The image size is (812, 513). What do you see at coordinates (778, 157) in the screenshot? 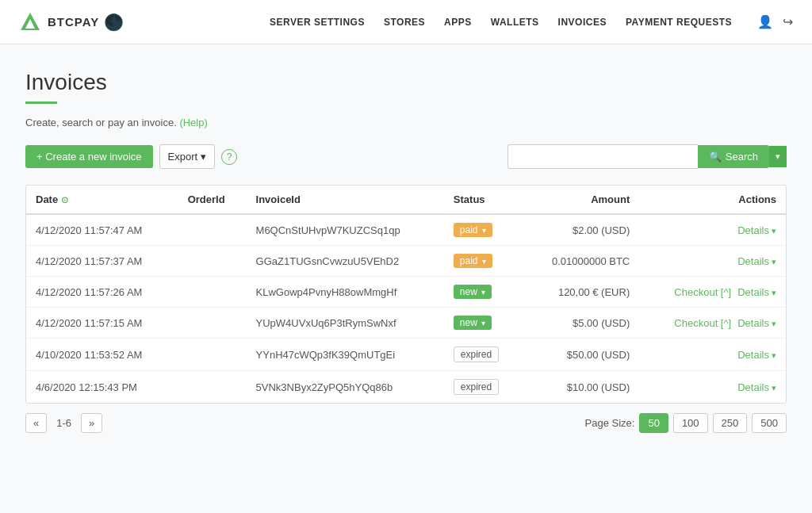
I see `search-dropdown-button: ▾` at bounding box center [778, 157].